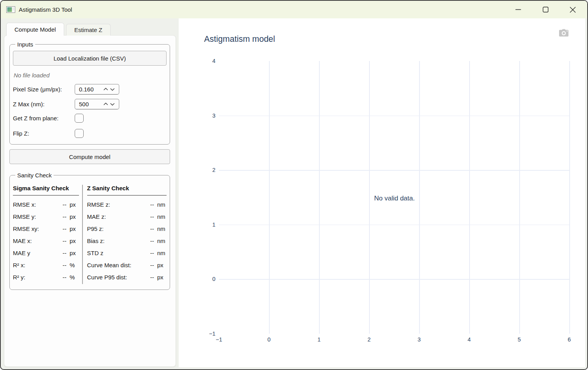  Describe the element at coordinates (90, 233) in the screenshot. I see `sanity-columns: Sigma Sanity Check RMSE x:--pxRMSE y:--p…` at that location.